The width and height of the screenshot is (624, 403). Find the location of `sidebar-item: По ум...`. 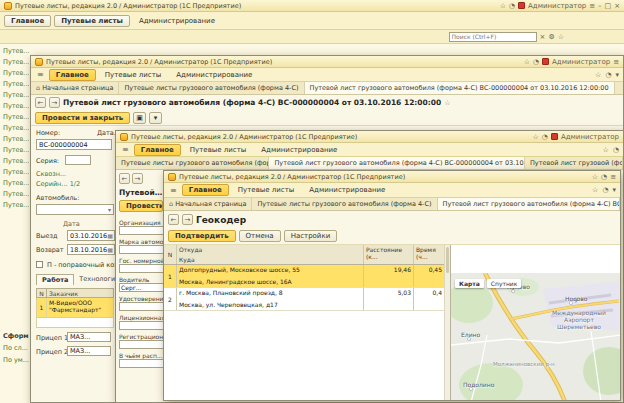

sidebar-item: По ум... is located at coordinates (16, 360).